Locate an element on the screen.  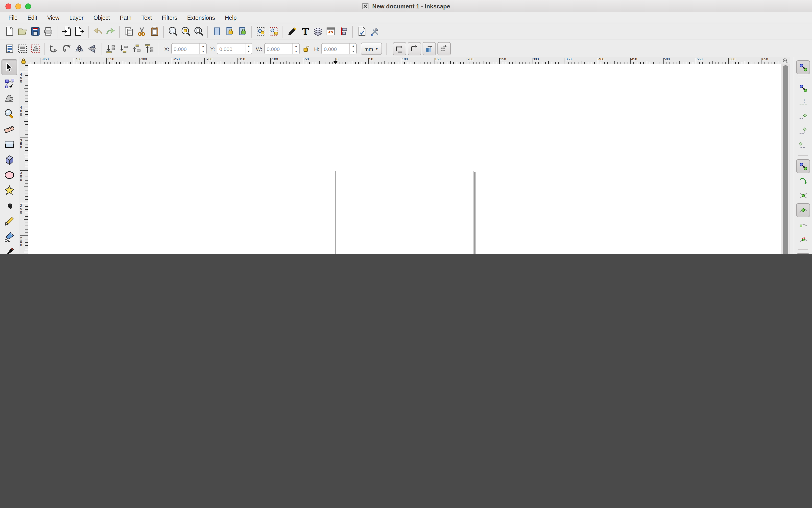
snap-bounding-box-toggle is located at coordinates (803, 88).